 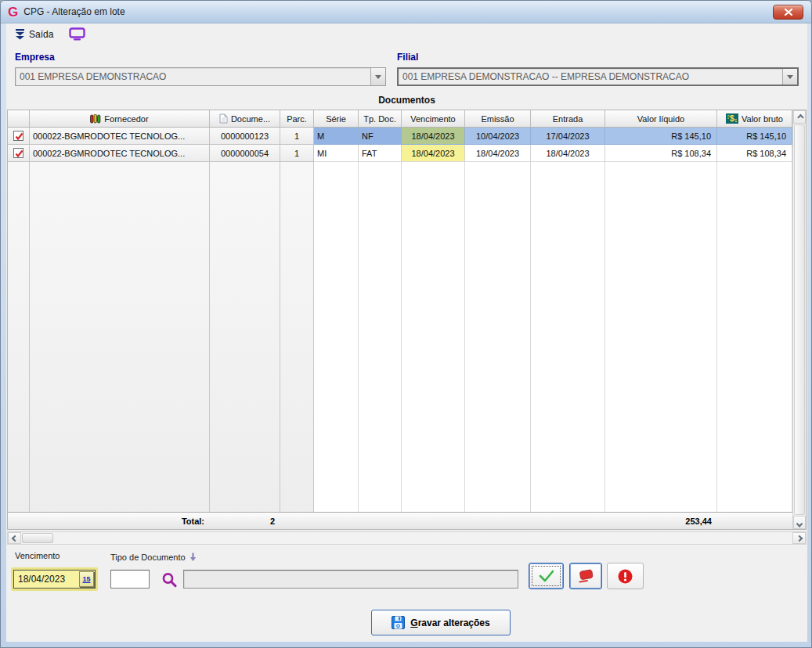 I want to click on empresa-dropdown-button, so click(x=377, y=77).